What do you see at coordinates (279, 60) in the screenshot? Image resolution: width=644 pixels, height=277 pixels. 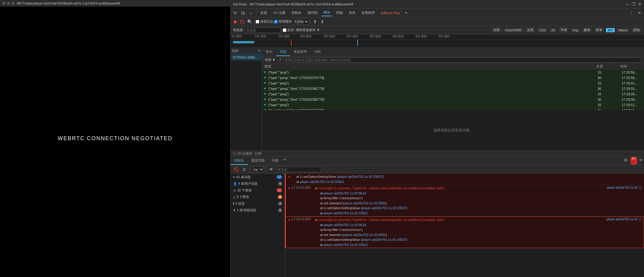 I see `messages-regex-label: .*` at bounding box center [279, 60].